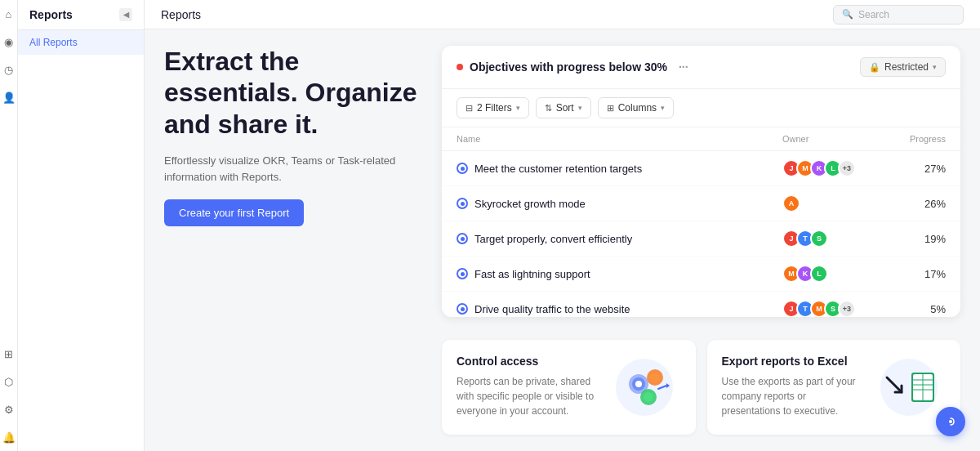  I want to click on nav-gear-icon: ⚙, so click(9, 409).